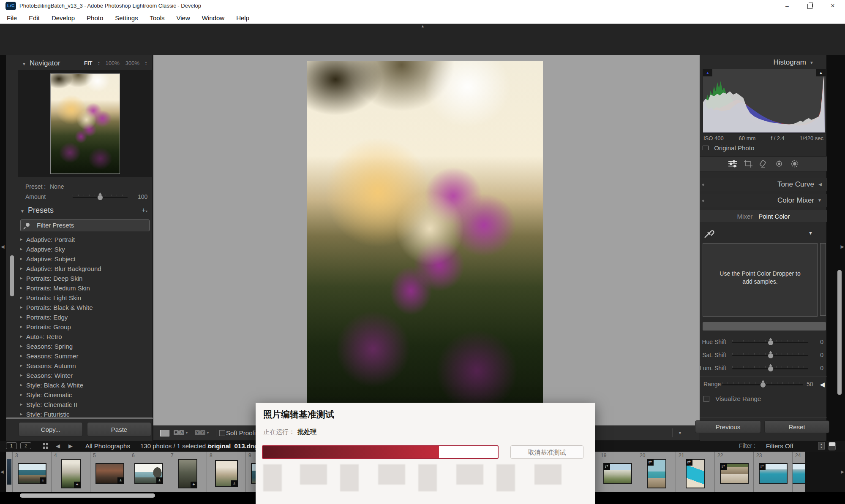  I want to click on filmstrip-cell: 20 ⇄, so click(657, 472).